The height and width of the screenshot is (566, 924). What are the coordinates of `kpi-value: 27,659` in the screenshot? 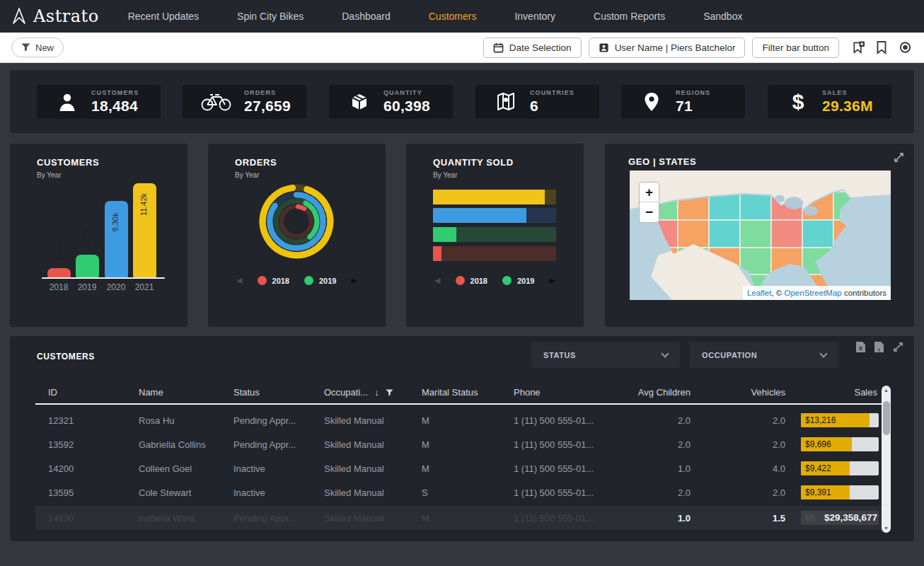 It's located at (267, 106).